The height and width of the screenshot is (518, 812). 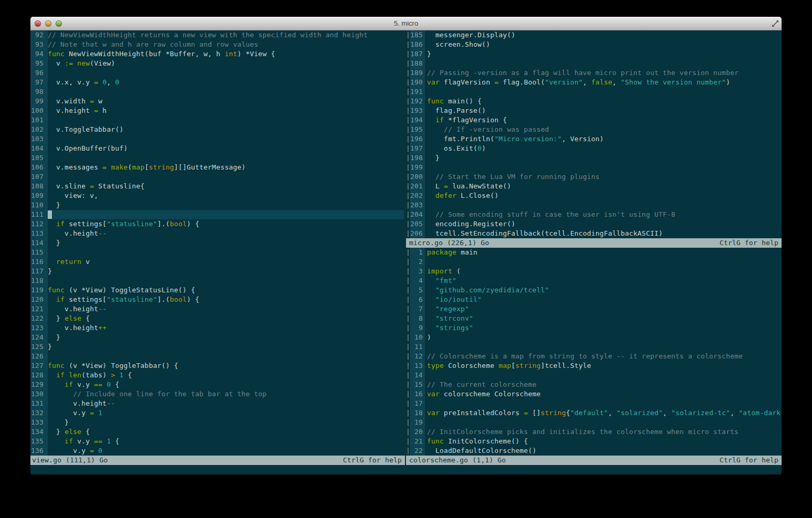 I want to click on code-line: "io/ioutil", so click(x=603, y=300).